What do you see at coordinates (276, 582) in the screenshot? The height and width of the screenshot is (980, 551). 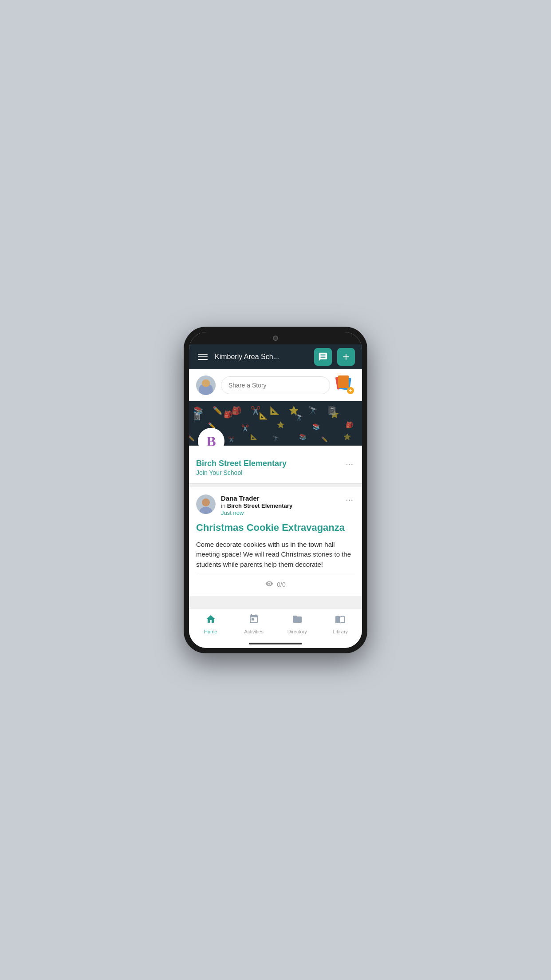 I see `post-stats: 0/0` at bounding box center [276, 582].